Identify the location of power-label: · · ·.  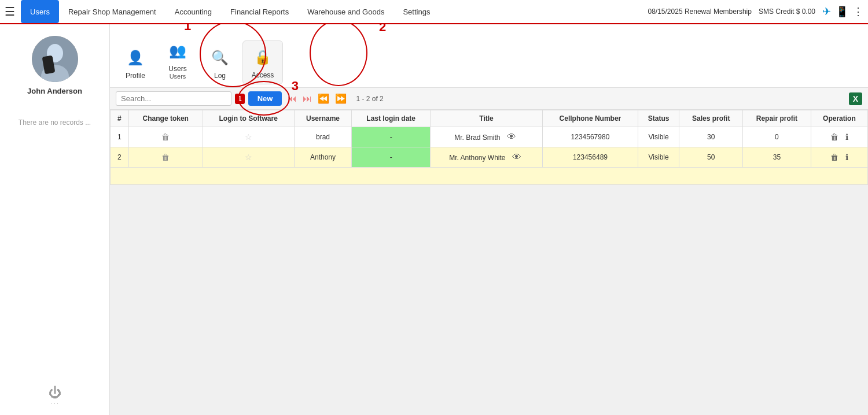
(54, 403).